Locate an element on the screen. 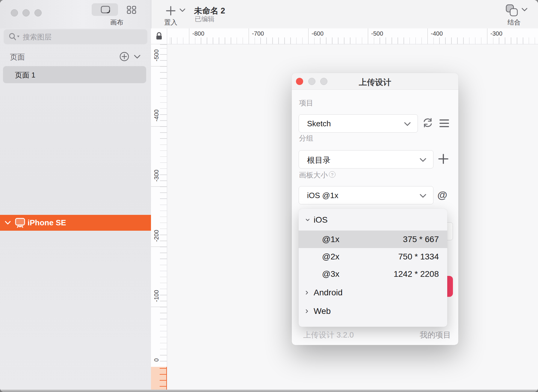 The width and height of the screenshot is (538, 392). menu-item-label: Web is located at coordinates (322, 311).